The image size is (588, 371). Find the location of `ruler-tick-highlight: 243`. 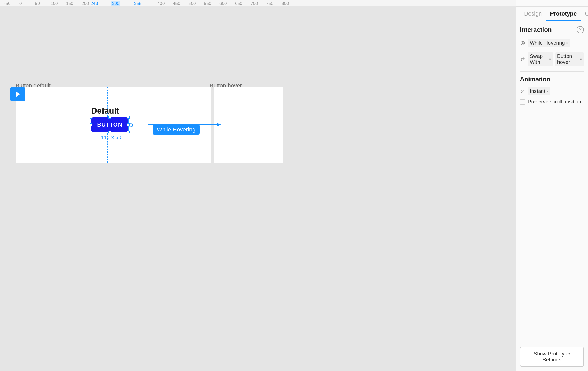

ruler-tick-highlight: 243 is located at coordinates (94, 4).